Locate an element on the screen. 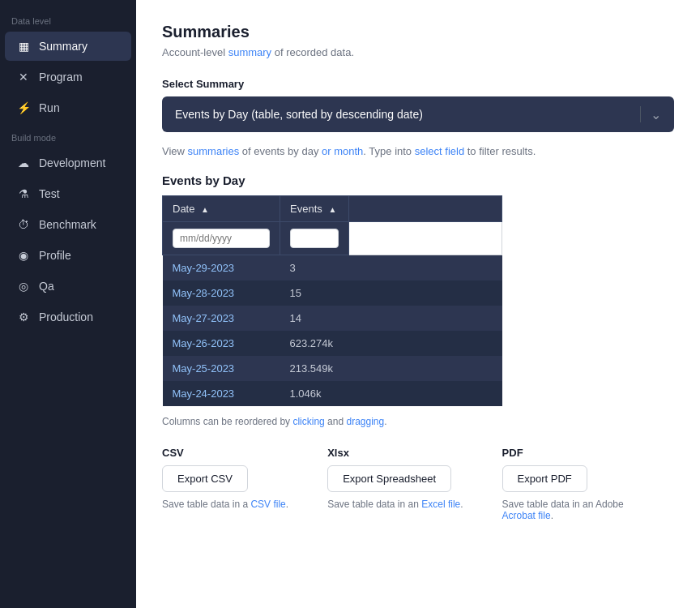 This screenshot has width=700, height=608. summaries-link: summaries is located at coordinates (214, 151).